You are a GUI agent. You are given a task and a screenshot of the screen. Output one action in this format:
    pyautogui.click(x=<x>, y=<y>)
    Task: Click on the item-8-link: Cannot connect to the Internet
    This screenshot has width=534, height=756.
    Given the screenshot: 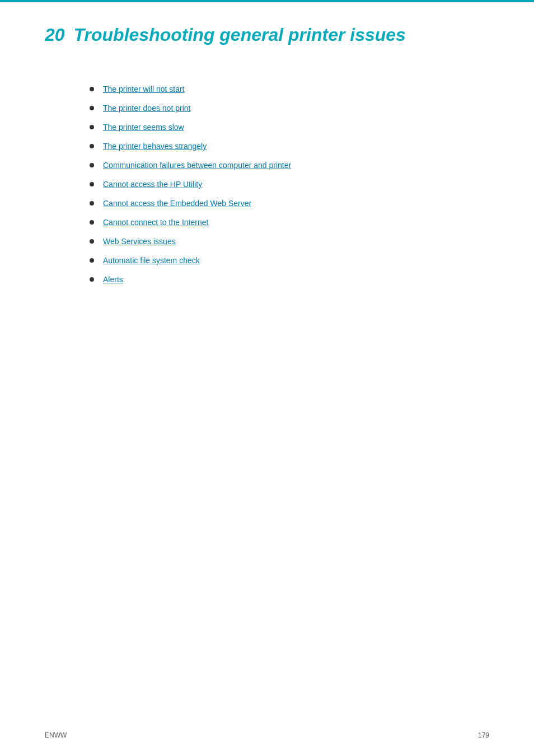 What is the action you would take?
    pyautogui.click(x=156, y=222)
    